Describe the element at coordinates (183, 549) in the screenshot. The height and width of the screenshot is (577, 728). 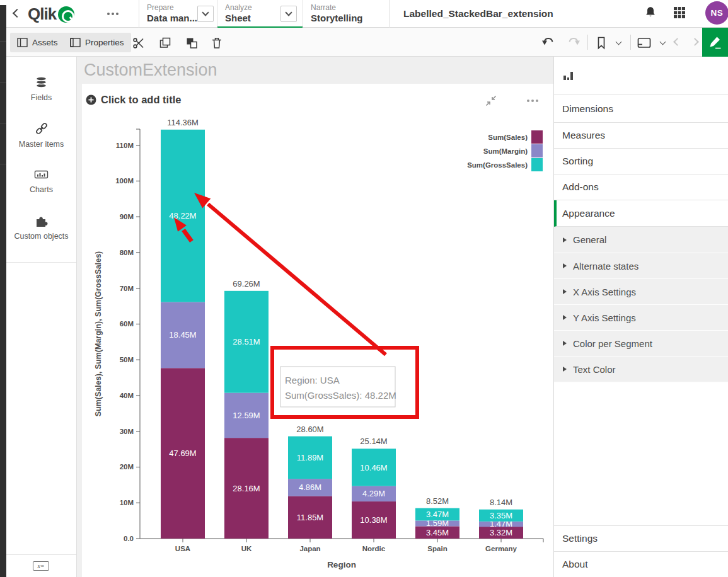
I see `x-category-label: USA` at that location.